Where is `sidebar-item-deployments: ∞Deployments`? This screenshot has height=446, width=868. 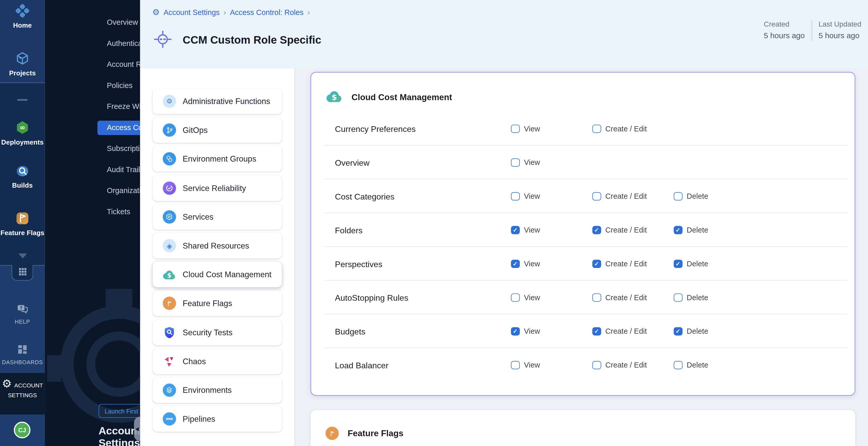
sidebar-item-deployments: ∞Deployments is located at coordinates (22, 133).